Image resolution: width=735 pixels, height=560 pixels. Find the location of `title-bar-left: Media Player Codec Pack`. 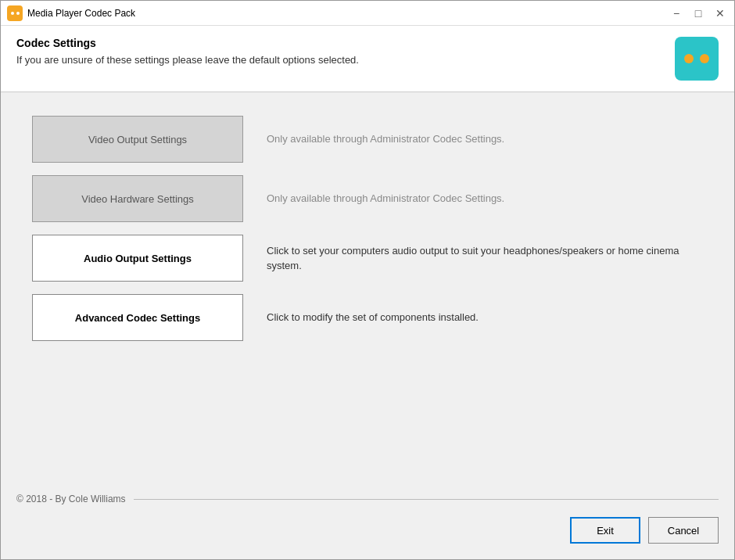

title-bar-left: Media Player Codec Pack is located at coordinates (71, 13).